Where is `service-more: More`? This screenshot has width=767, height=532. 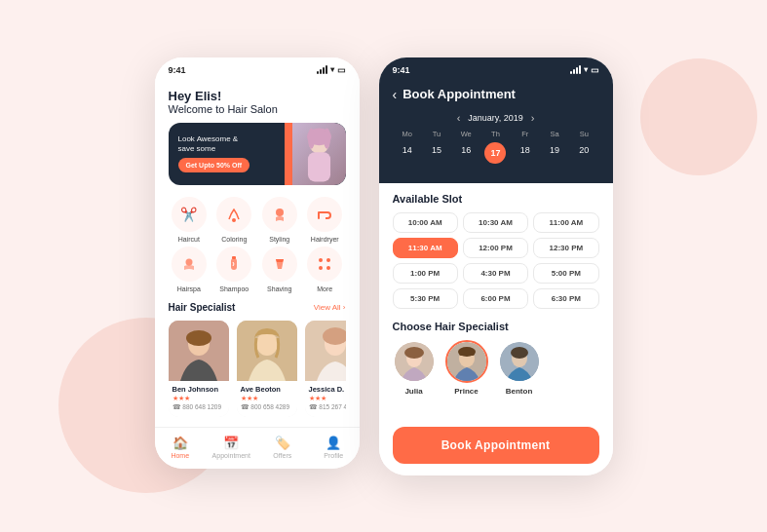 service-more: More is located at coordinates (326, 269).